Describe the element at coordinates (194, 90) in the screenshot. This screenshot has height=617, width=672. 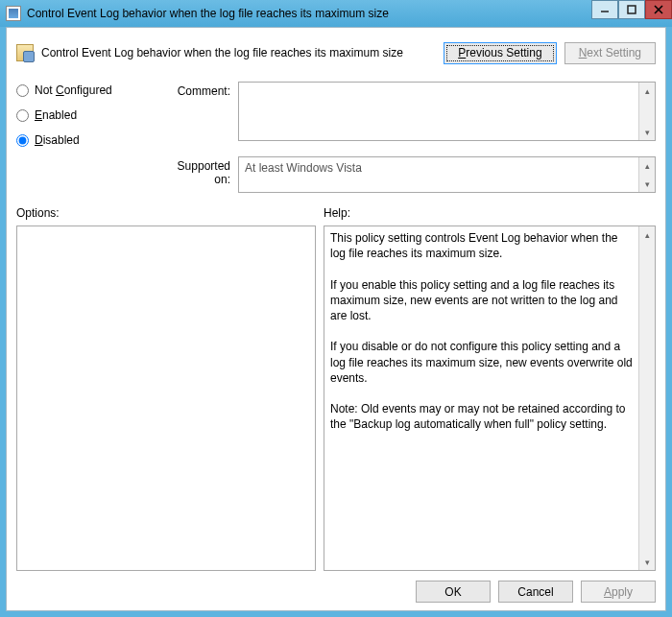
I see `comment-label: Comment:` at that location.